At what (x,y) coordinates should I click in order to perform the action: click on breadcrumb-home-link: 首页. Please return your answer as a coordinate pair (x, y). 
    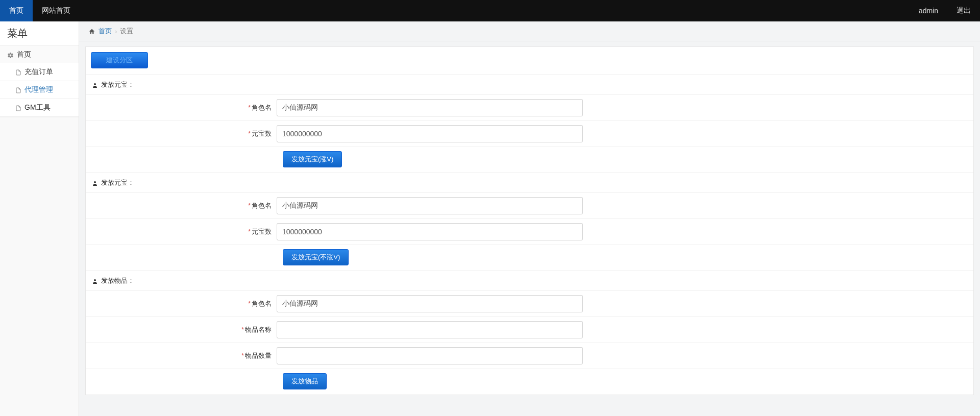
    Looking at the image, I should click on (105, 31).